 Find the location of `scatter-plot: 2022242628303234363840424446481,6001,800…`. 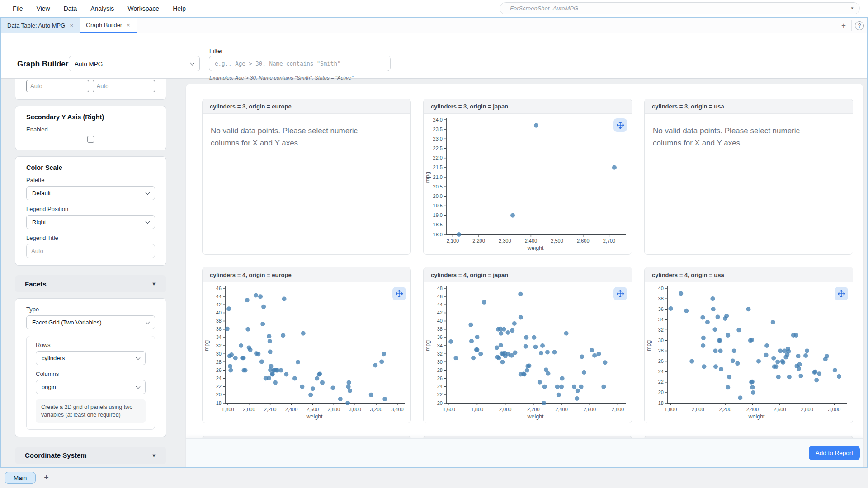

scatter-plot: 2022242628303234363840424446481,6001,800… is located at coordinates (528, 353).